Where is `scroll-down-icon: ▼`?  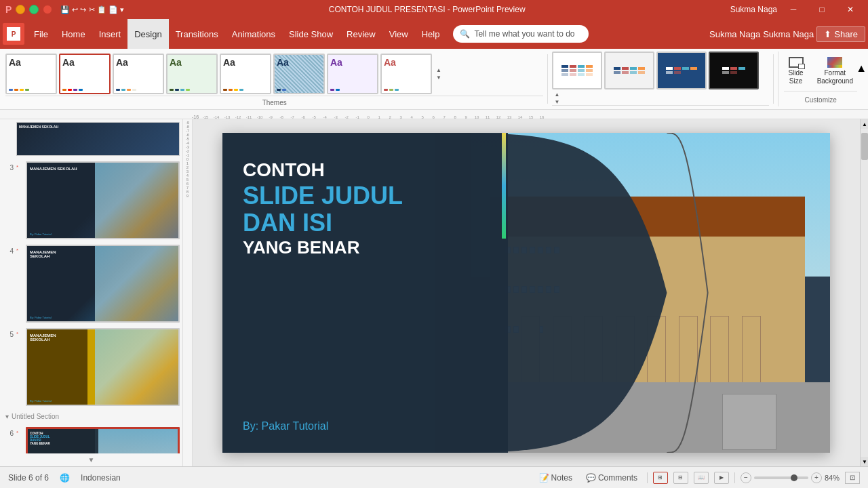
scroll-down-icon: ▼ is located at coordinates (439, 77).